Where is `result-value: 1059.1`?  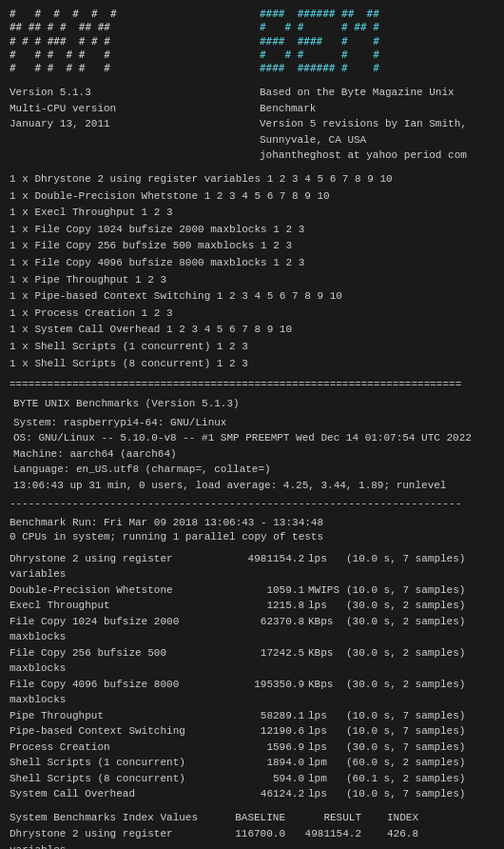
result-value: 1059.1 is located at coordinates (262, 590).